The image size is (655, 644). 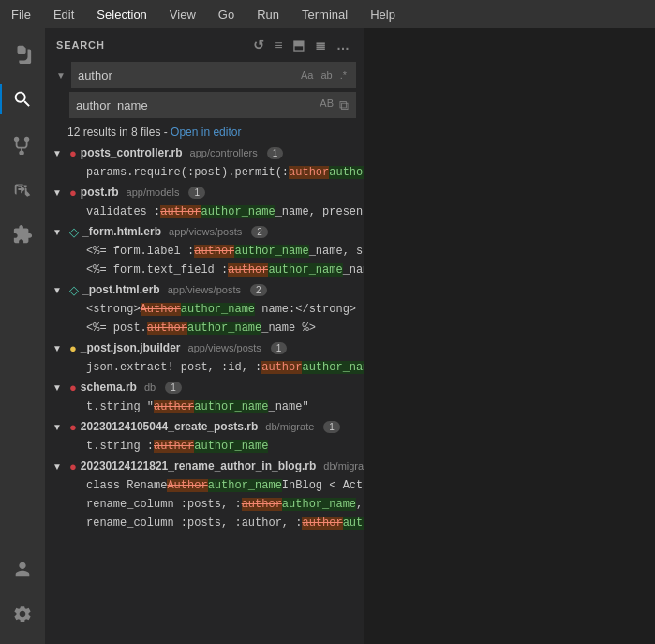 I want to click on match-line: validates :authorauthor_name_name, prese…, so click(x=204, y=212).